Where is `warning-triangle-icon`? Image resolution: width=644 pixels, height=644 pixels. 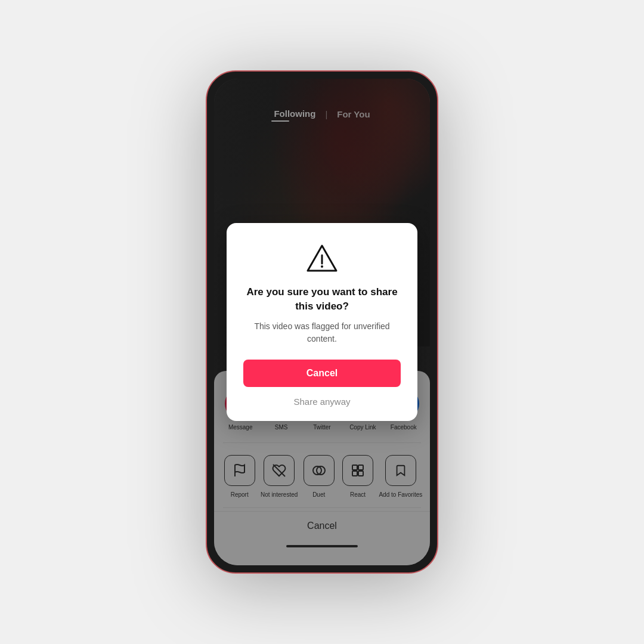
warning-triangle-icon is located at coordinates (322, 259).